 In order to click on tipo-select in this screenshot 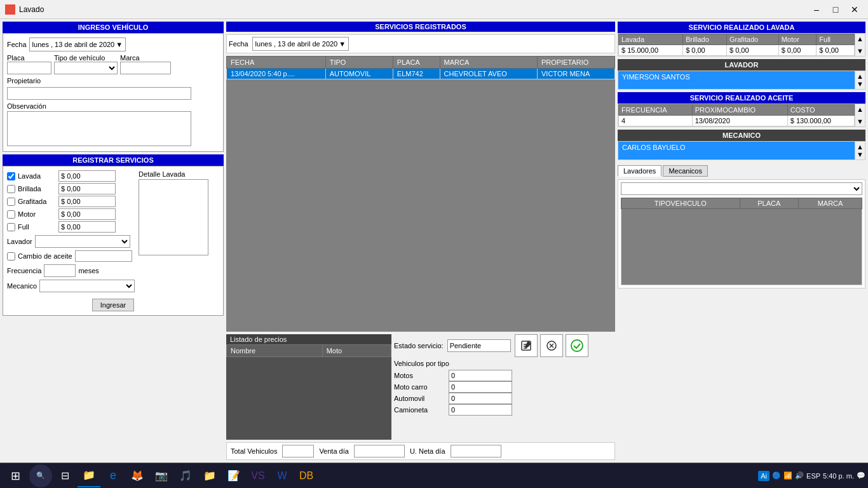, I will do `click(86, 68)`.